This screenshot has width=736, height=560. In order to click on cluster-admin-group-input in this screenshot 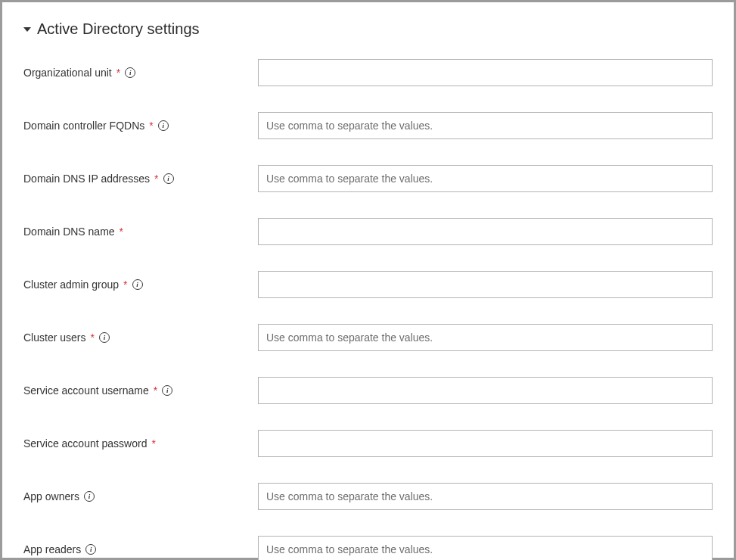, I will do `click(486, 285)`.